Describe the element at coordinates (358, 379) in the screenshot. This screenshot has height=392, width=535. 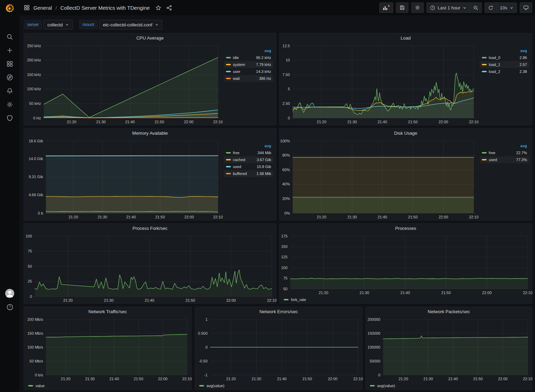
I see `x-axis-tick: 22:10` at that location.